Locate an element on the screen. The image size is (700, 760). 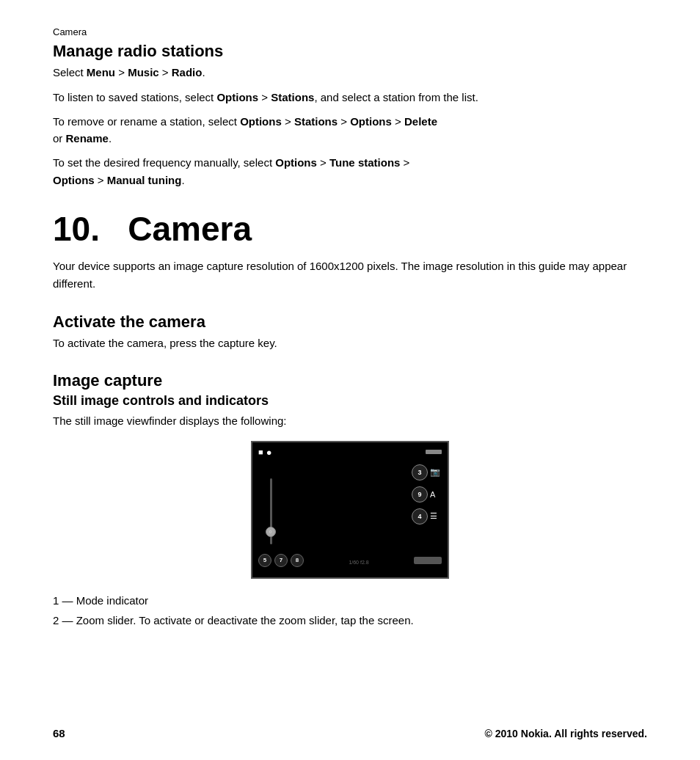
vf-camera-icon: 📷 is located at coordinates (435, 472).